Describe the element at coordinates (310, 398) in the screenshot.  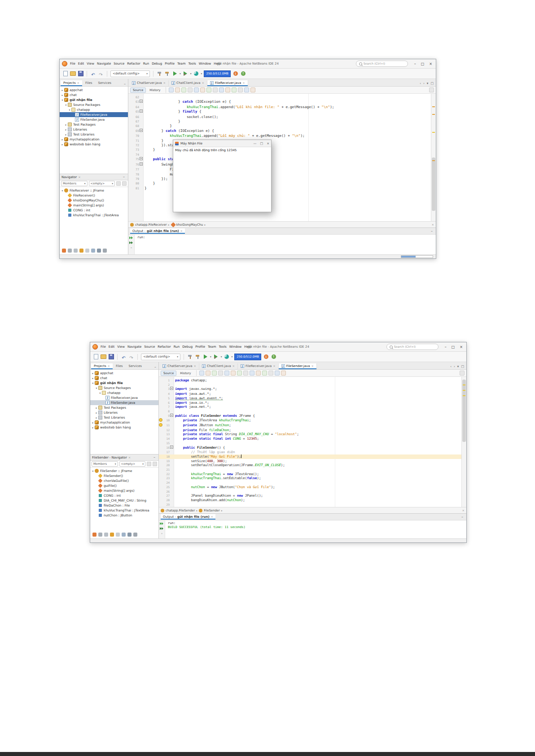
I see `code-line: 5import java.awt.event.*;` at that location.